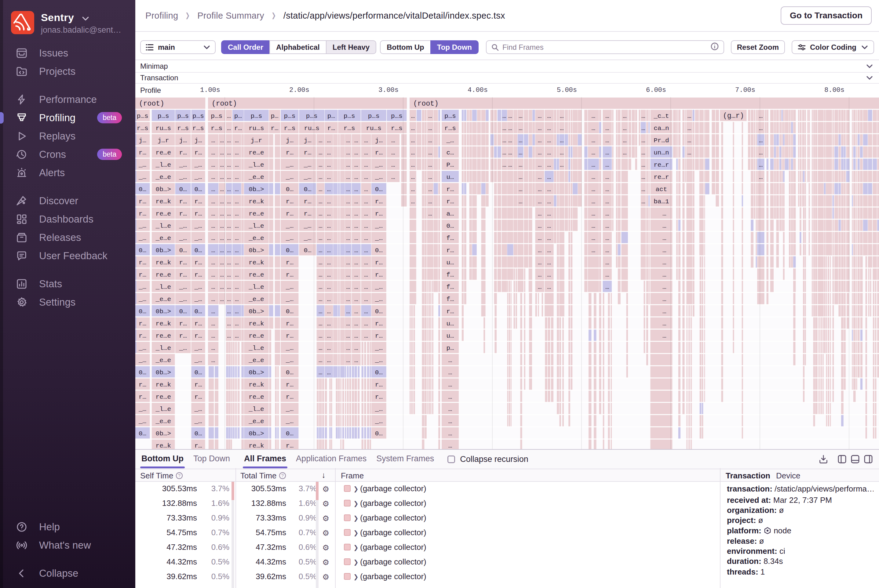 Image resolution: width=879 pixels, height=588 pixels. Describe the element at coordinates (661, 177) in the screenshot. I see `svg-text: re…r` at that location.